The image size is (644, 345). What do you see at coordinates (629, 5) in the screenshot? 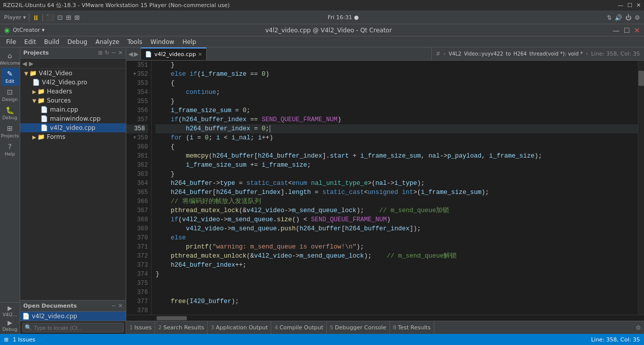
I see `vm-controls: — ☐ ✕` at bounding box center [629, 5].